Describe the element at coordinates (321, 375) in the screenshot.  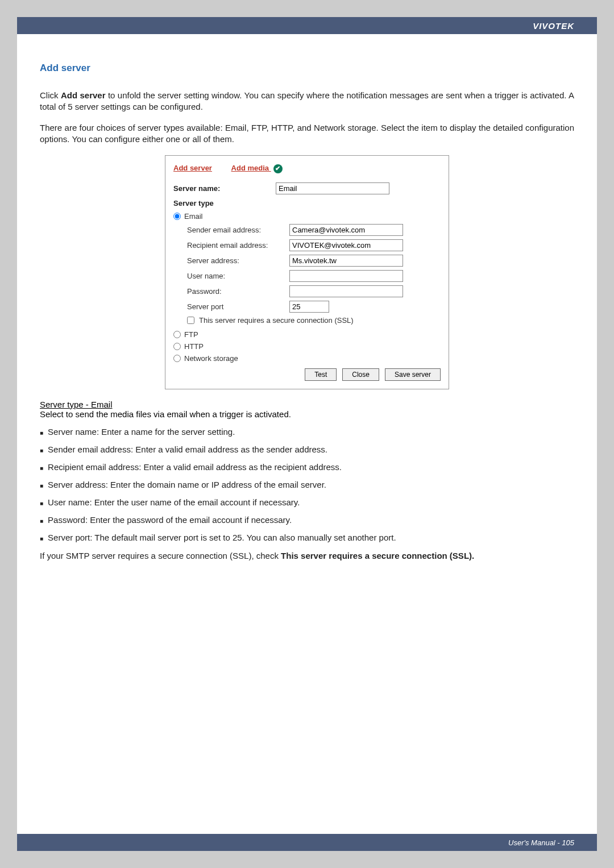
I see `test-button: Test` at that location.